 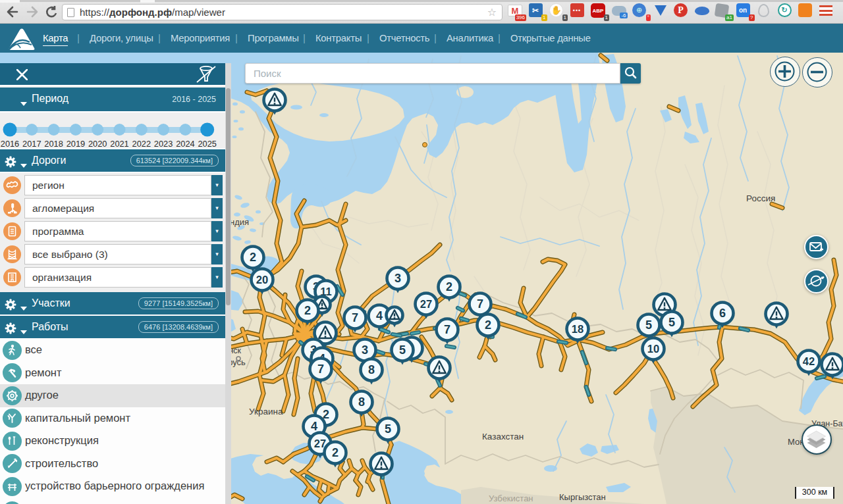 What do you see at coordinates (809, 361) in the screenshot?
I see `svg-text: 42` at bounding box center [809, 361].